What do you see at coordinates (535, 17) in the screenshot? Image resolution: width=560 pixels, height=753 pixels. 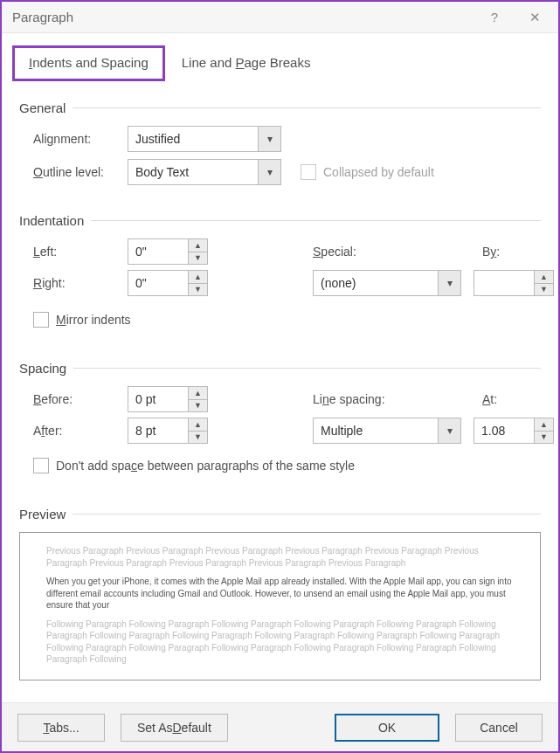 I see `close-button: ✕` at bounding box center [535, 17].